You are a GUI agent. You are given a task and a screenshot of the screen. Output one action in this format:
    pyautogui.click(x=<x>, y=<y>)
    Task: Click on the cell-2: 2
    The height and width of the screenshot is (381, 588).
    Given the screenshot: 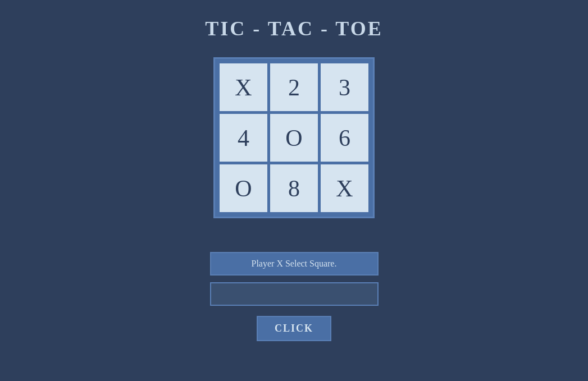 What is the action you would take?
    pyautogui.click(x=294, y=88)
    